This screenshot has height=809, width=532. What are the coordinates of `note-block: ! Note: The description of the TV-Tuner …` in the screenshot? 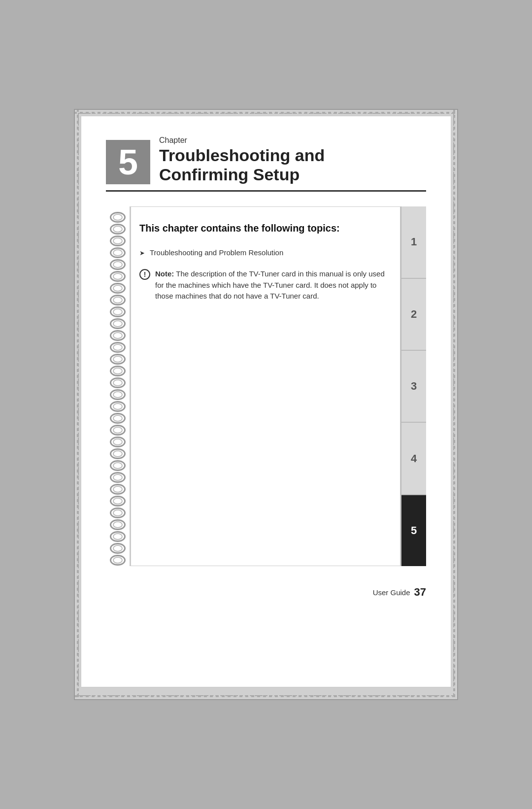 It's located at (262, 285).